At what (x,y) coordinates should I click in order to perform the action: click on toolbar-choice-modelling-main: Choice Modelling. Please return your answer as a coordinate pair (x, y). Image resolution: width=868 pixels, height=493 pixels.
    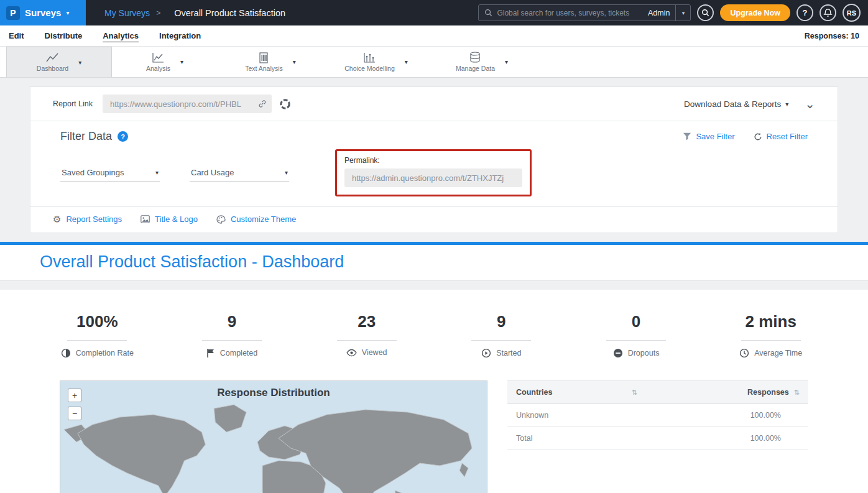
    Looking at the image, I should click on (369, 62).